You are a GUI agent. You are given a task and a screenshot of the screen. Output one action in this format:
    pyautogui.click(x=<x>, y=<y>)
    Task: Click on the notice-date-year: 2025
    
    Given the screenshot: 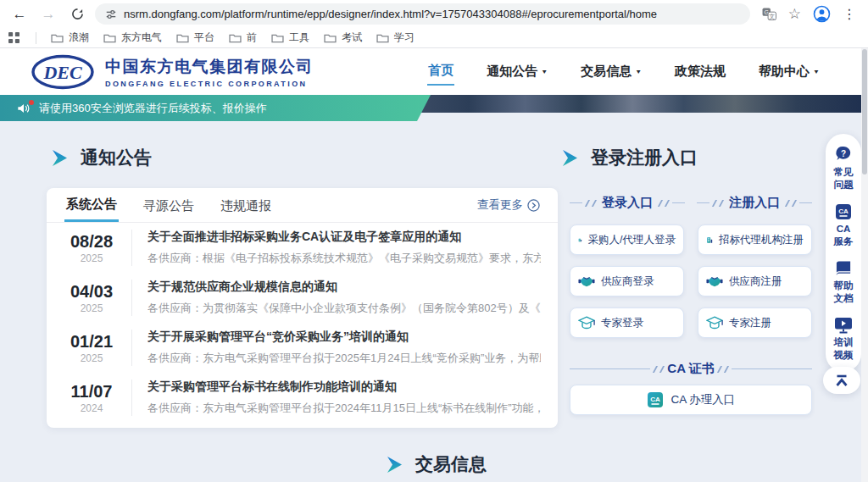 What is the action you would take?
    pyautogui.click(x=92, y=258)
    